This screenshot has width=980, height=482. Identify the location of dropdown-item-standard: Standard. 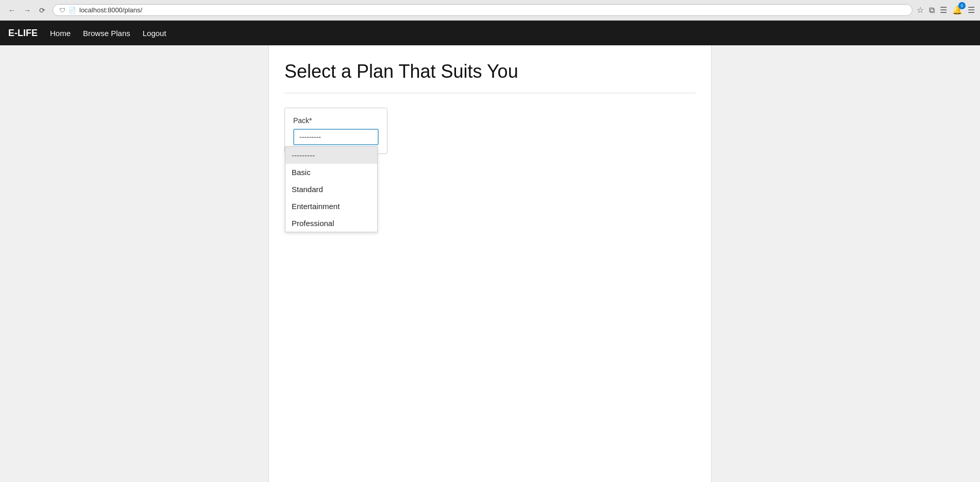
(331, 190).